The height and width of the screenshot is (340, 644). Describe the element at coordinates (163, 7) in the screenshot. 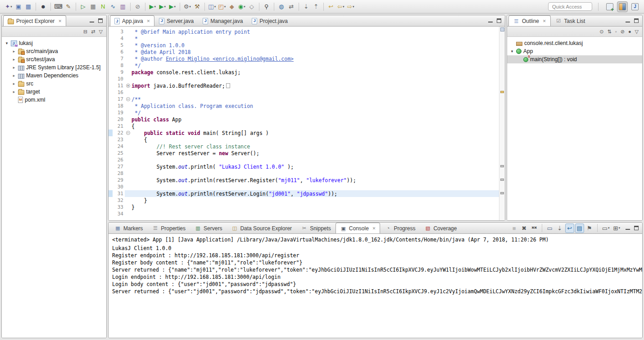

I see `run-icon: ▶▾` at that location.